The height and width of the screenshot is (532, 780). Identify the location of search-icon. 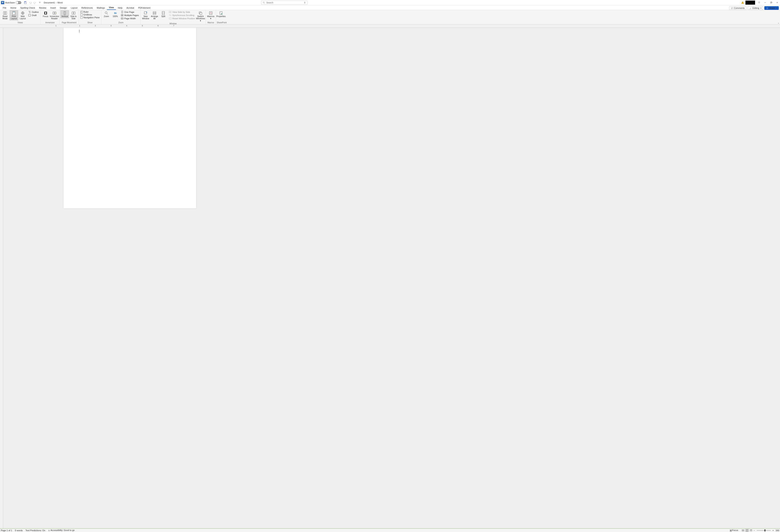
(264, 3).